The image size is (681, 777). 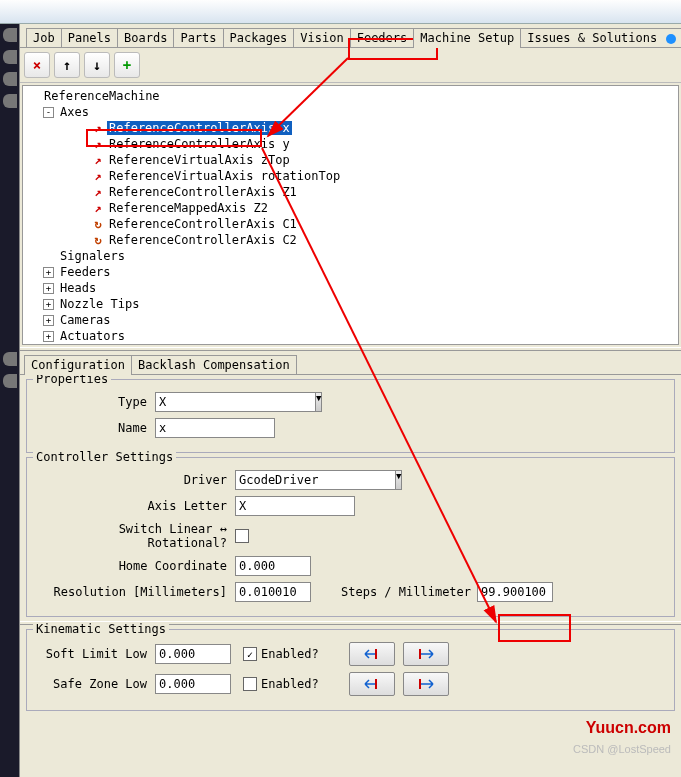 I want to click on move-down-button: ↓, so click(x=97, y=65).